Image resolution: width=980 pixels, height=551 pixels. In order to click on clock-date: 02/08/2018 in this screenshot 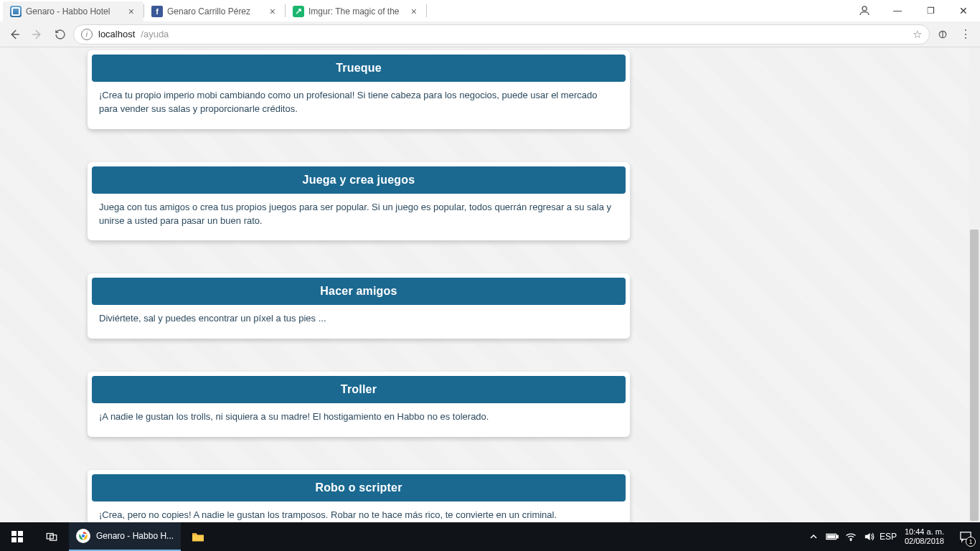, I will do `click(924, 541)`.